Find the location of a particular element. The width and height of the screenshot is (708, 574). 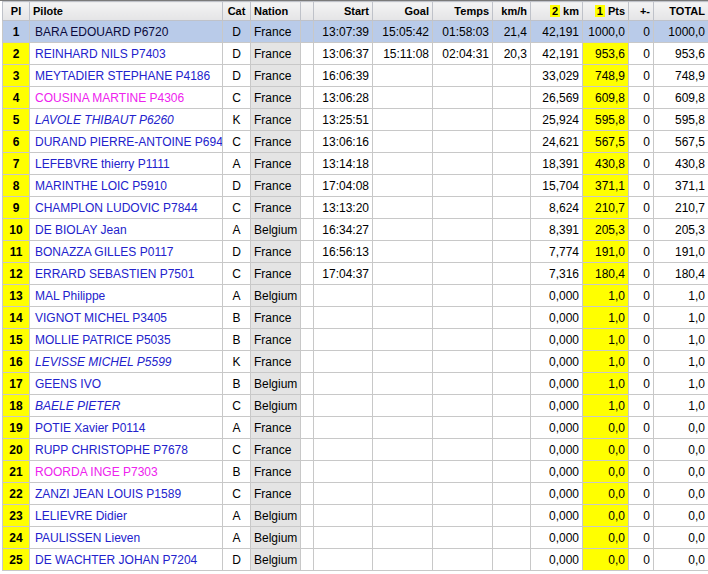

col-header-goal: Goal is located at coordinates (403, 12).